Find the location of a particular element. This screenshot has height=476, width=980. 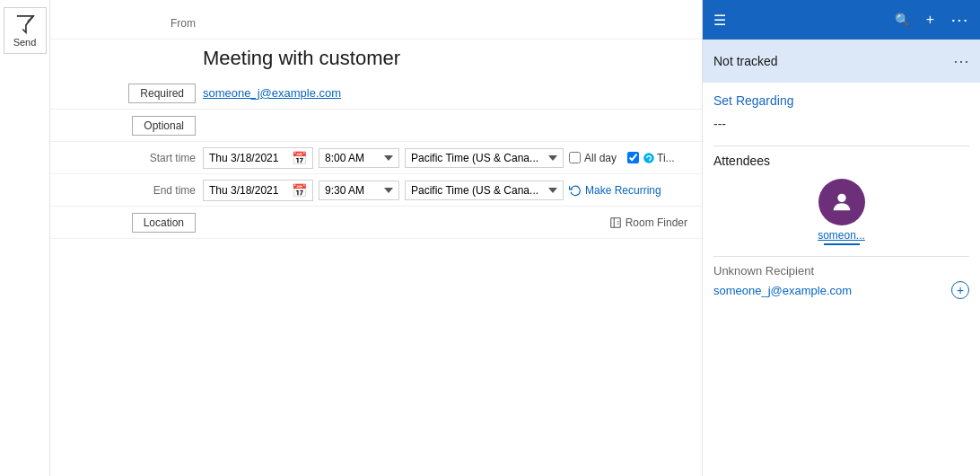

send-button: Send is located at coordinates (25, 31).